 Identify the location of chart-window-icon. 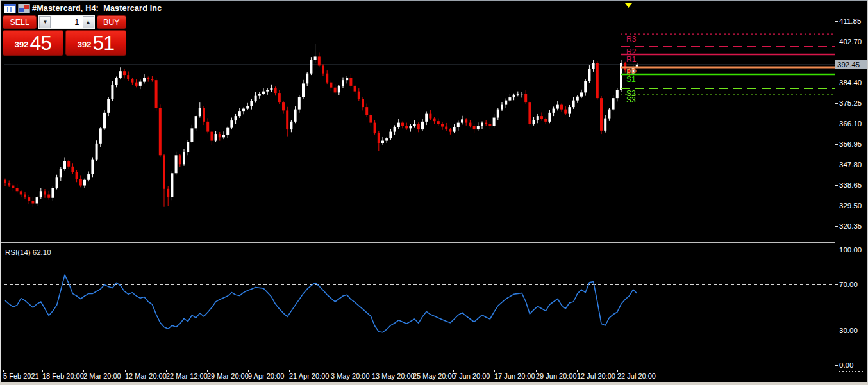
(10, 9).